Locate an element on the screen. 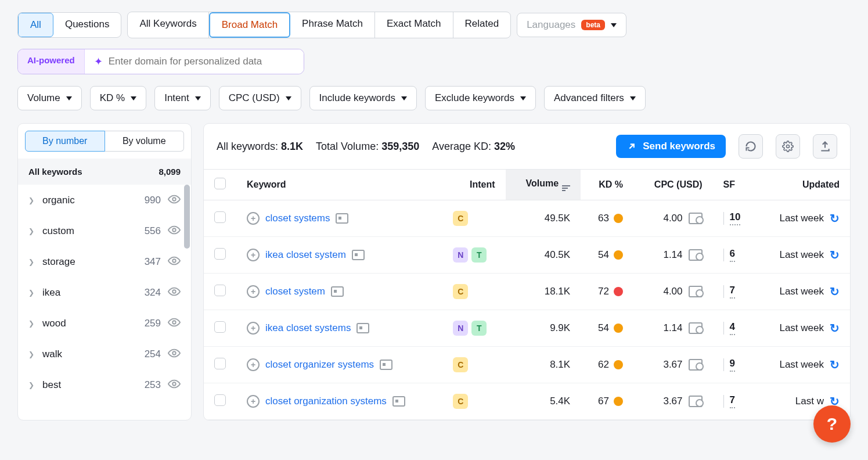  kd-cell: 54 is located at coordinates (607, 255).